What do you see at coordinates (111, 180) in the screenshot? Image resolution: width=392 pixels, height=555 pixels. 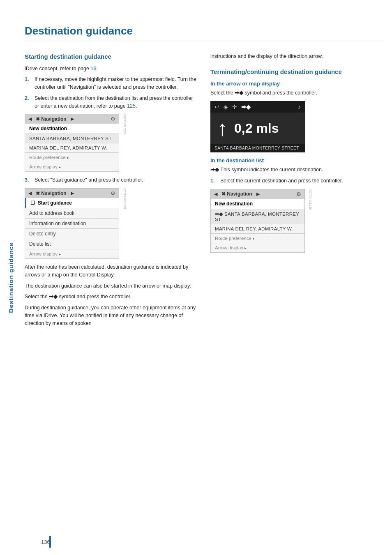 I see `step-3: 3. Select "Start guidance" and press the…` at bounding box center [111, 180].